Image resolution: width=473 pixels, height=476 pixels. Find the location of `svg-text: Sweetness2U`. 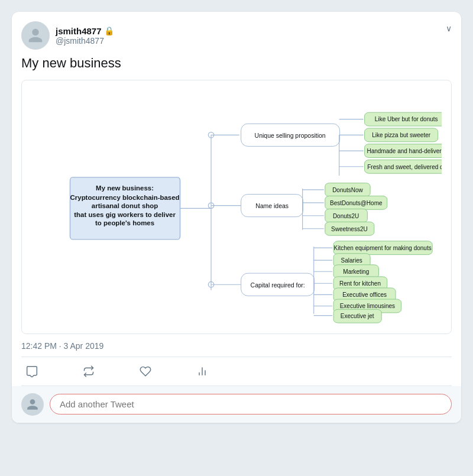

svg-text: Sweetness2U is located at coordinates (349, 228).